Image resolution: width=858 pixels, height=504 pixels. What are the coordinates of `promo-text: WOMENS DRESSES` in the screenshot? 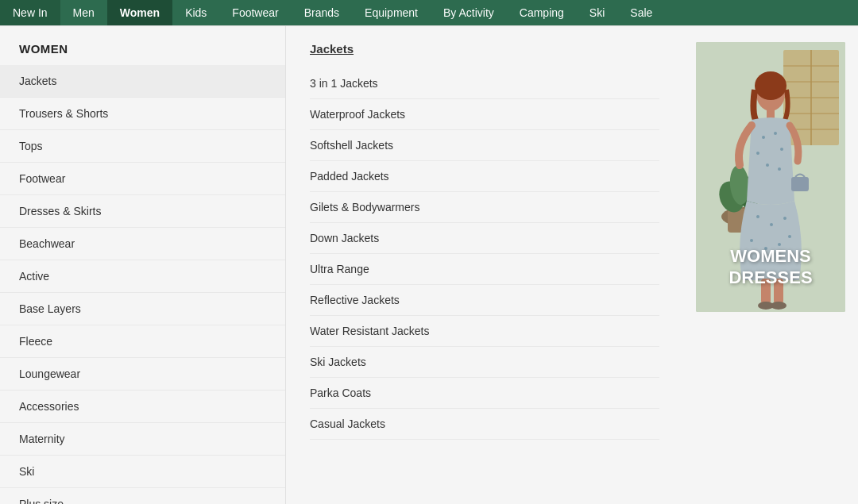 It's located at (771, 267).